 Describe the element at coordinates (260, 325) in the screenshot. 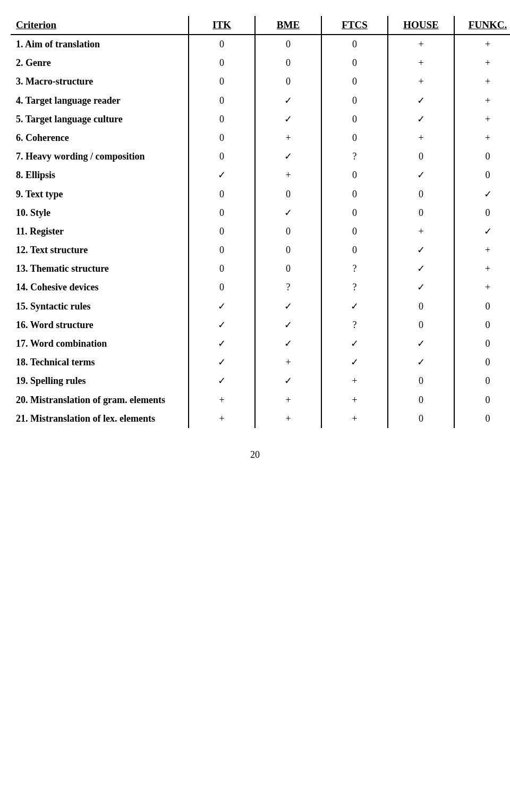

I see `table-row: 16. Word structure✓✓?00` at that location.